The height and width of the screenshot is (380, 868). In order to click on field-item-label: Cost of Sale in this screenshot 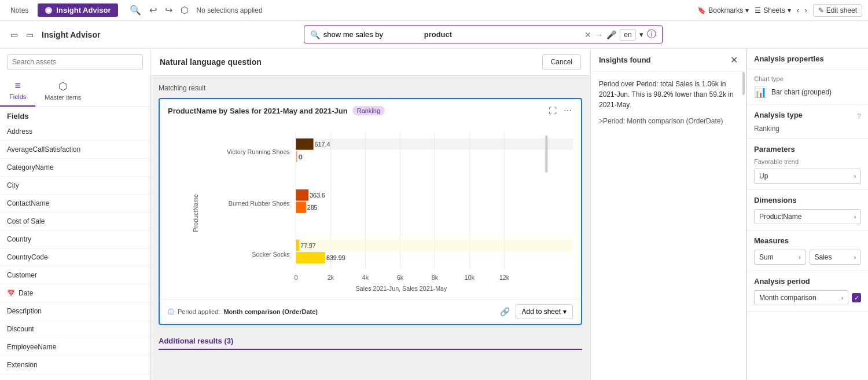, I will do `click(25, 221)`.